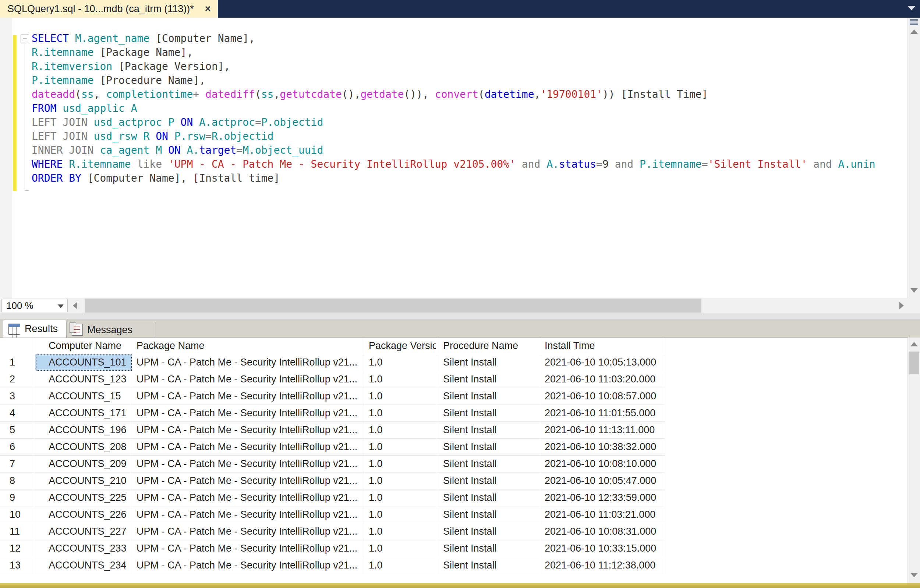 The image size is (920, 588). Describe the element at coordinates (901, 305) in the screenshot. I see `scroll-right-button` at that location.